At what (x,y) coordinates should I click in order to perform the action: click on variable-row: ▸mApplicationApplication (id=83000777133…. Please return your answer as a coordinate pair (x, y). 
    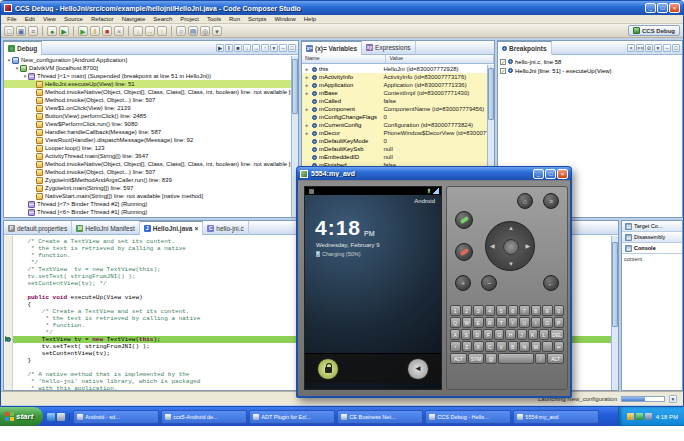
    Looking at the image, I should click on (394, 85).